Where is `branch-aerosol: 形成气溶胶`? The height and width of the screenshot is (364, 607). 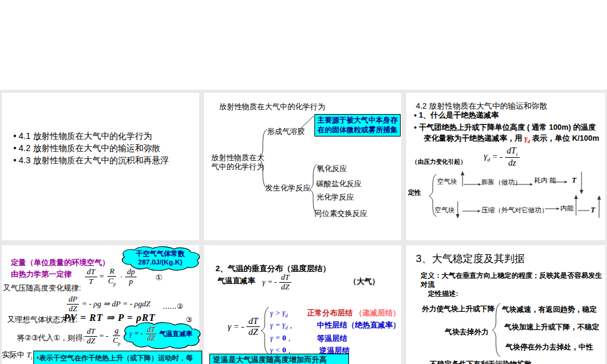
branch-aerosol: 形成气溶胶 is located at coordinates (287, 132).